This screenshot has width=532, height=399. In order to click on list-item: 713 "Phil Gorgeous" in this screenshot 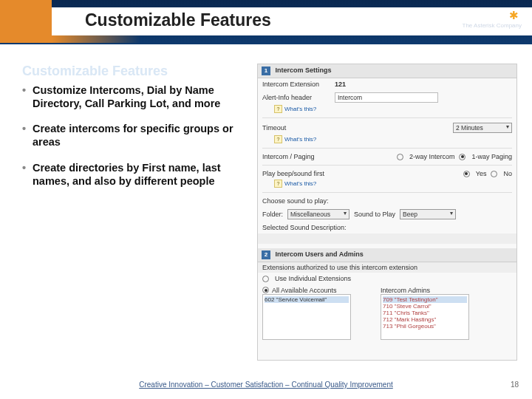, I will do `click(425, 327)`.